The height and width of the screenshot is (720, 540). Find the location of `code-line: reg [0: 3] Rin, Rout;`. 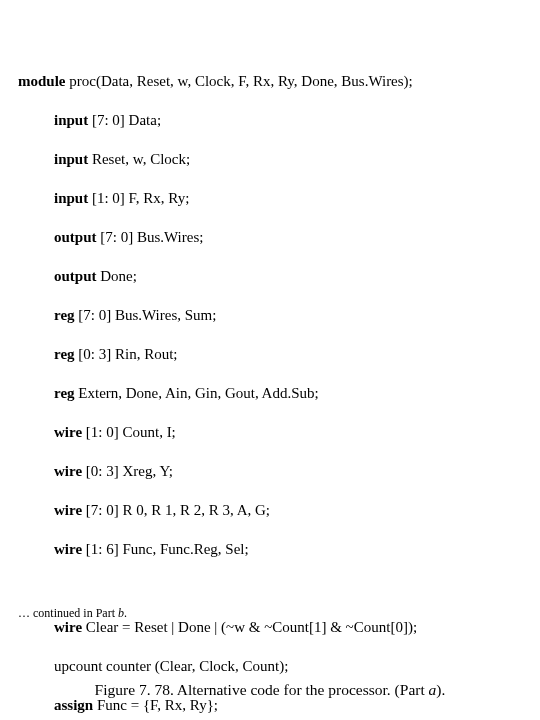

code-line: reg [0: 3] Rin, Rout; is located at coordinates (236, 355).